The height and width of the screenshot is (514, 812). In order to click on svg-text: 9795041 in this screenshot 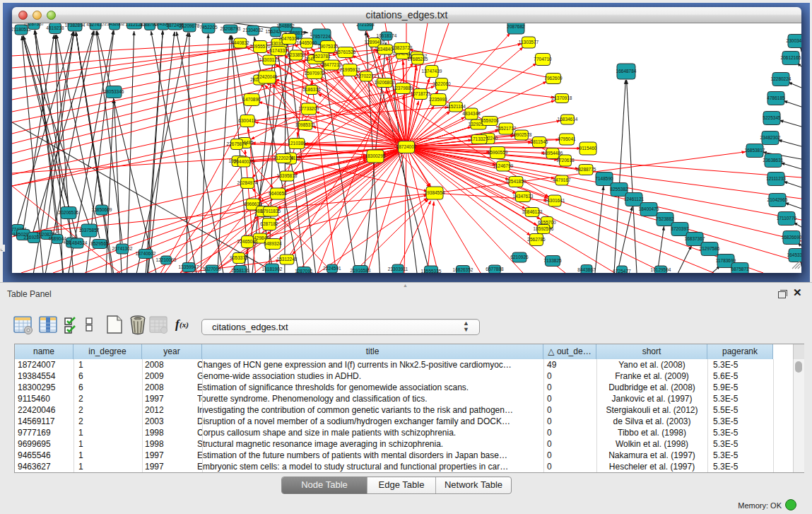, I will do `click(567, 139)`.